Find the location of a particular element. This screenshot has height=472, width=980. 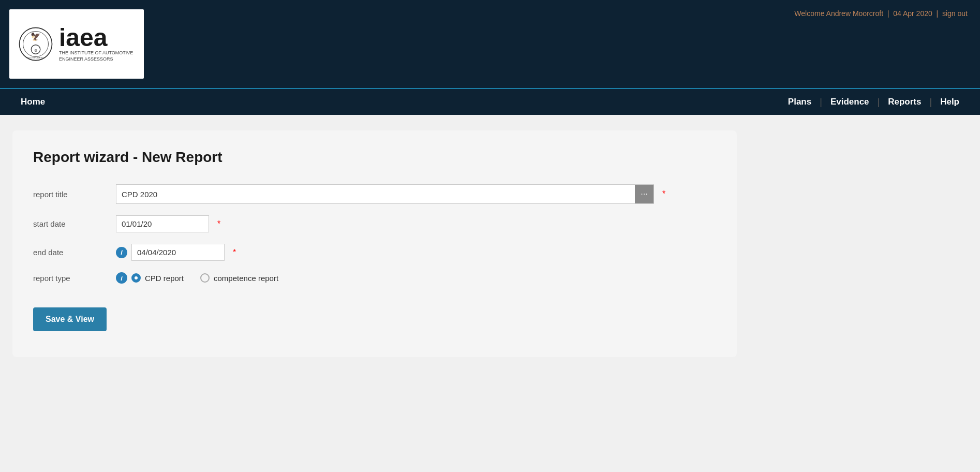

report-title-input-area: ··· * is located at coordinates (391, 194).